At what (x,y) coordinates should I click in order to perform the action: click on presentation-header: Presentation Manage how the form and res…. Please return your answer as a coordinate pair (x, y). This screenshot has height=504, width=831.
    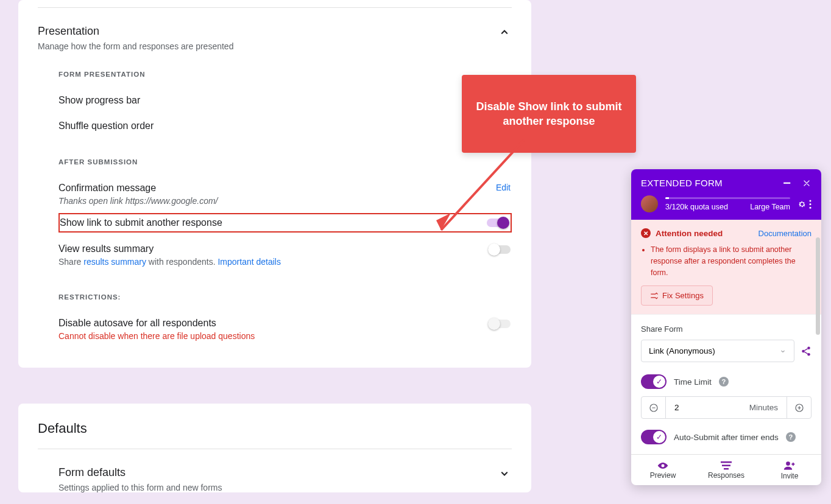
    Looking at the image, I should click on (275, 29).